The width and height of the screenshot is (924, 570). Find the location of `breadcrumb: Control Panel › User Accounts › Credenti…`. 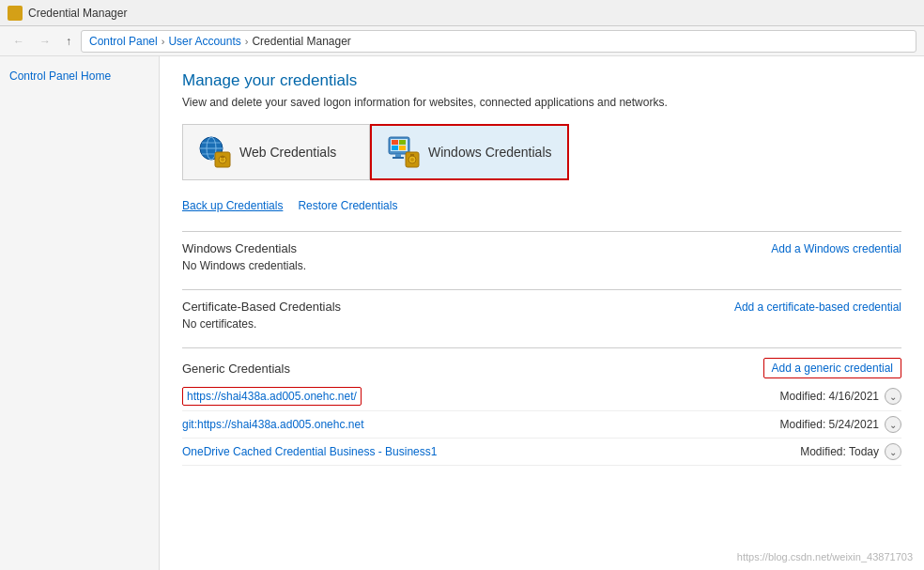

breadcrumb: Control Panel › User Accounts › Credenti… is located at coordinates (499, 41).